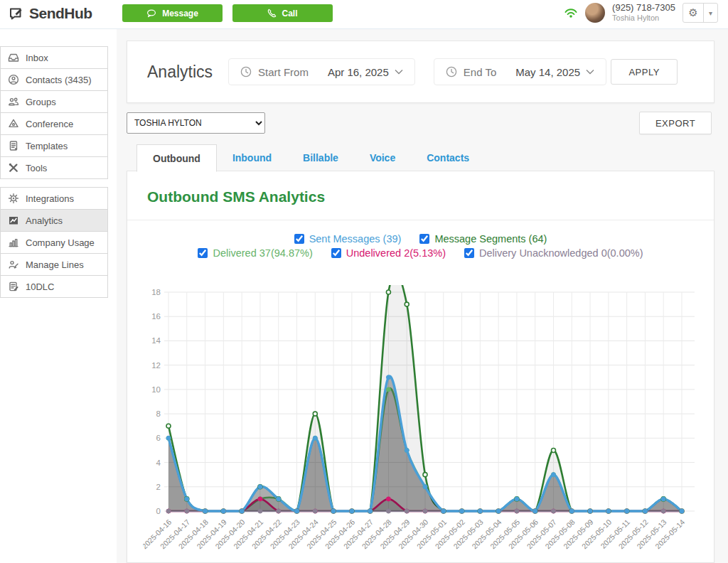 The width and height of the screenshot is (728, 563). Describe the element at coordinates (14, 102) in the screenshot. I see `groups-icon` at that location.